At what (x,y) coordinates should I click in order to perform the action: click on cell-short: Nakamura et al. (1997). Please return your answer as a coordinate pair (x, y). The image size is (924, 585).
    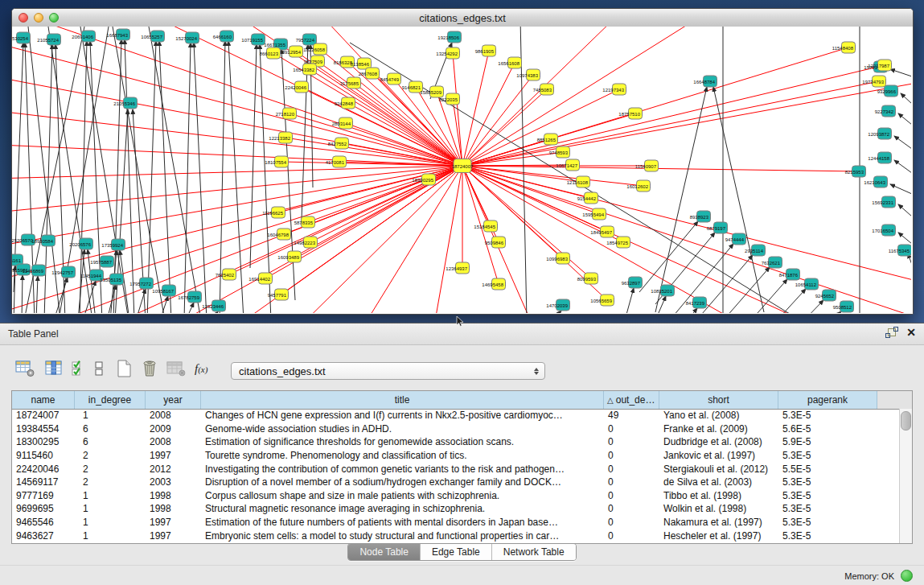
    Looking at the image, I should click on (719, 522).